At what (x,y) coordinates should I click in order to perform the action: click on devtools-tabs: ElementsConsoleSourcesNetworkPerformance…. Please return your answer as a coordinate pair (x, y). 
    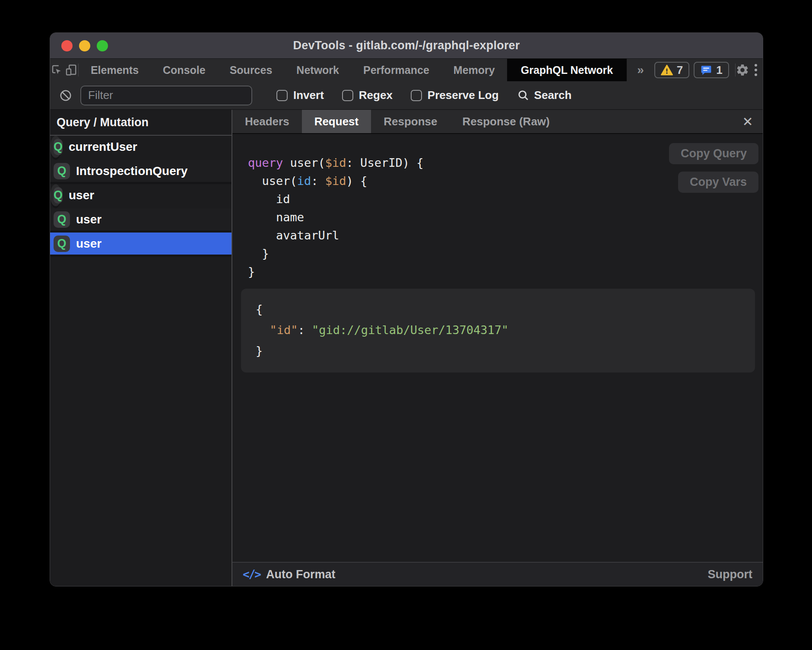
    Looking at the image, I should click on (352, 70).